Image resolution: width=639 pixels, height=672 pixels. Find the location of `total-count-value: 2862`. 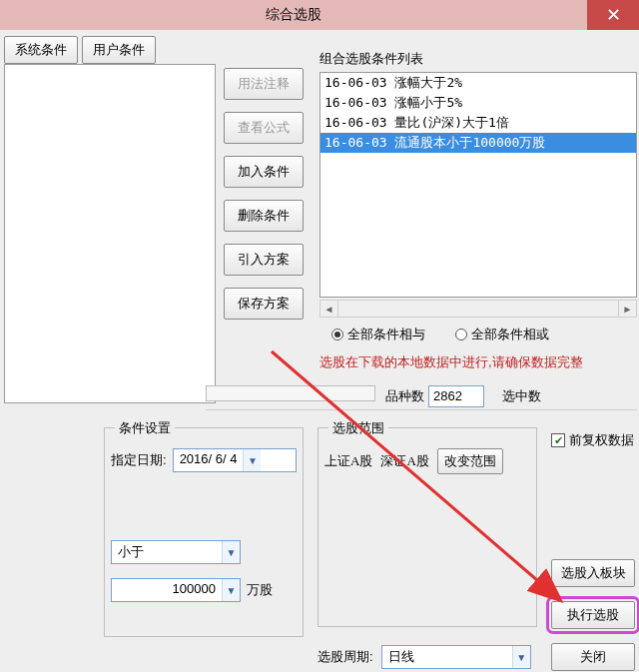

total-count-value: 2862 is located at coordinates (456, 396).